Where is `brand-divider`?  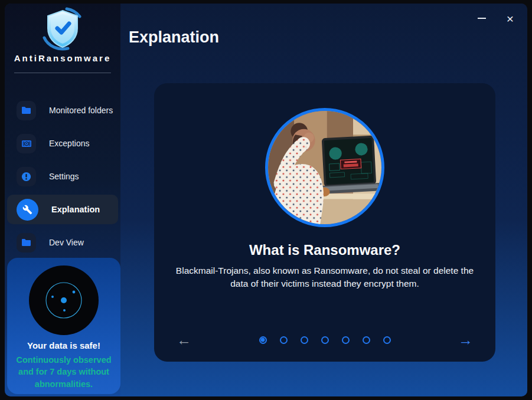 brand-divider is located at coordinates (63, 73).